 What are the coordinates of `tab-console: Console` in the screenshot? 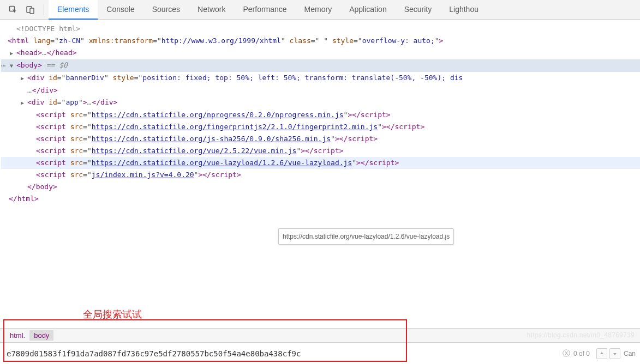 It's located at (120, 10).